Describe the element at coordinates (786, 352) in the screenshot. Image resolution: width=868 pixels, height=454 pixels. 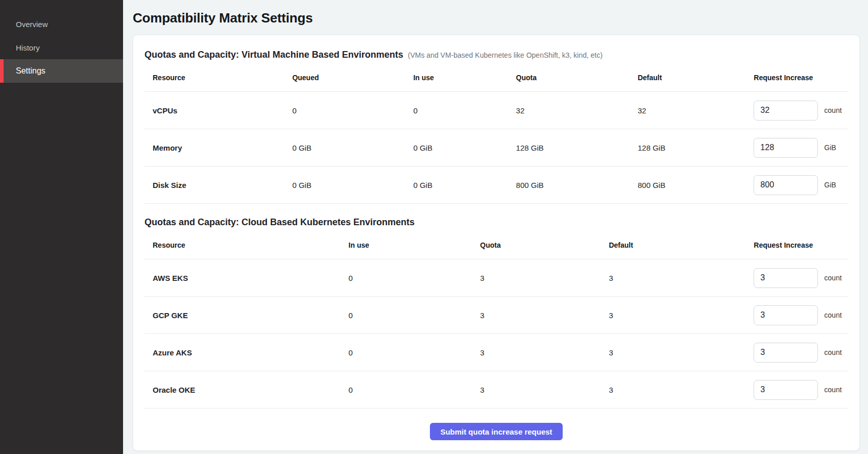
I see `azure-aks-request-input` at that location.